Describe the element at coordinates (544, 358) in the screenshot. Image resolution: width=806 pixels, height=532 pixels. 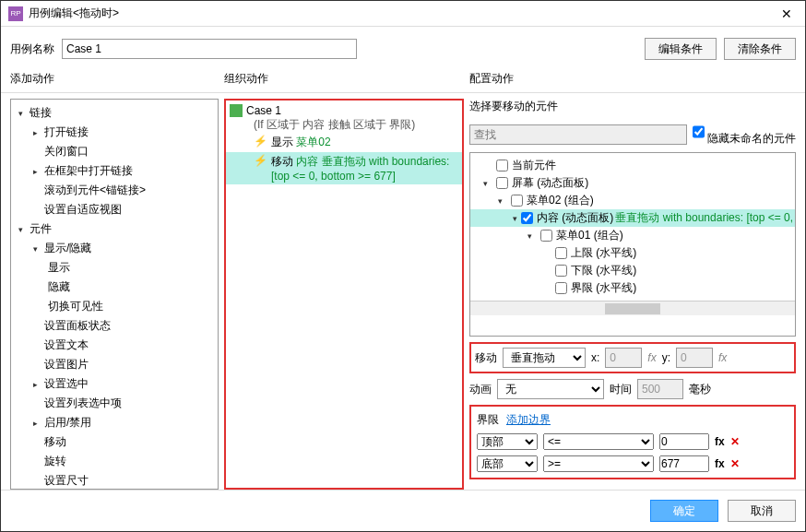
I see `move-type-select: 垂直拖动` at that location.